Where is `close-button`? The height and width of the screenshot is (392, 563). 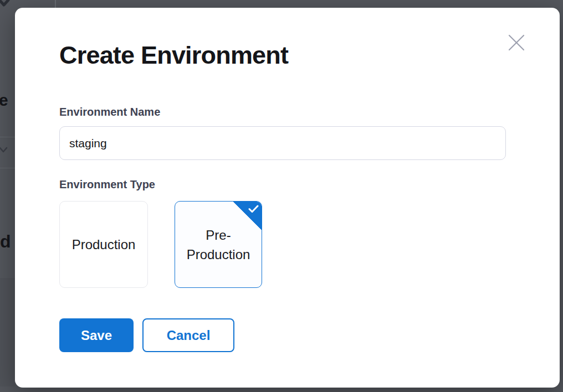 close-button is located at coordinates (516, 43).